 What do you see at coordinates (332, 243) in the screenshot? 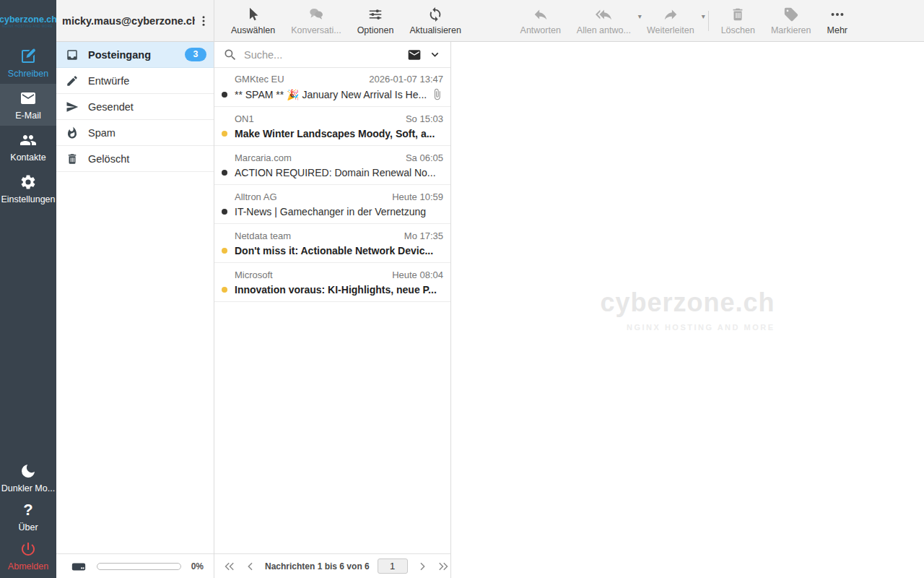
I see `message-list-item: Netdata team Mo 17:35 Don't miss it: Act…` at bounding box center [332, 243].